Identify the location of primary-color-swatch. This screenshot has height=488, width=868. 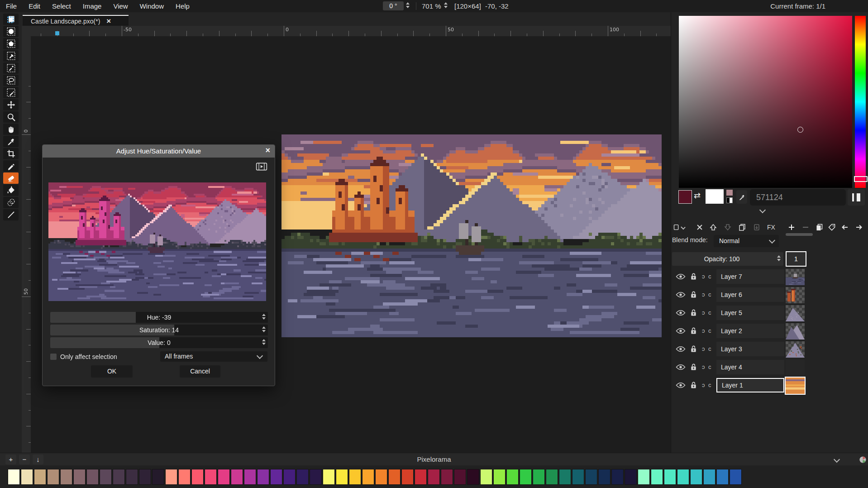
(685, 197).